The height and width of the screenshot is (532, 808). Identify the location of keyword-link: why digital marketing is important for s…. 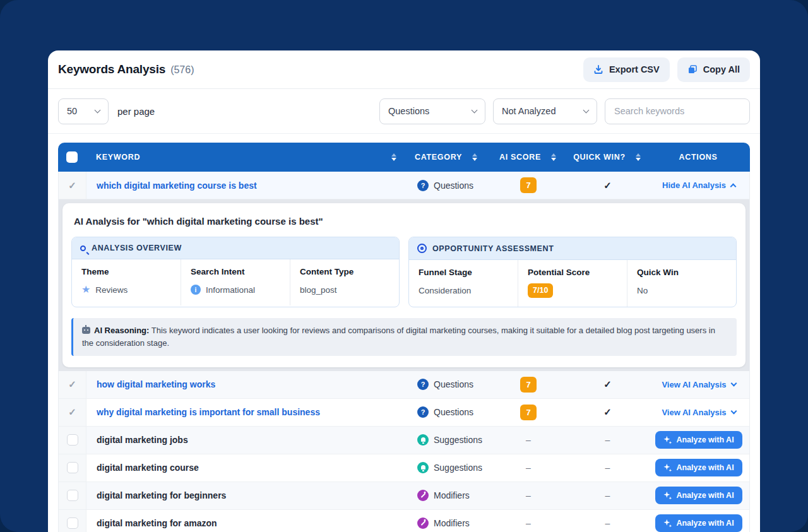
(208, 412).